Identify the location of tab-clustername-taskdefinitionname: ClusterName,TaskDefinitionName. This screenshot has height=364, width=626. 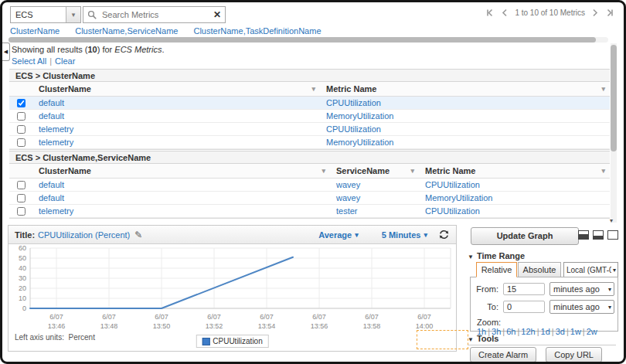
(257, 31).